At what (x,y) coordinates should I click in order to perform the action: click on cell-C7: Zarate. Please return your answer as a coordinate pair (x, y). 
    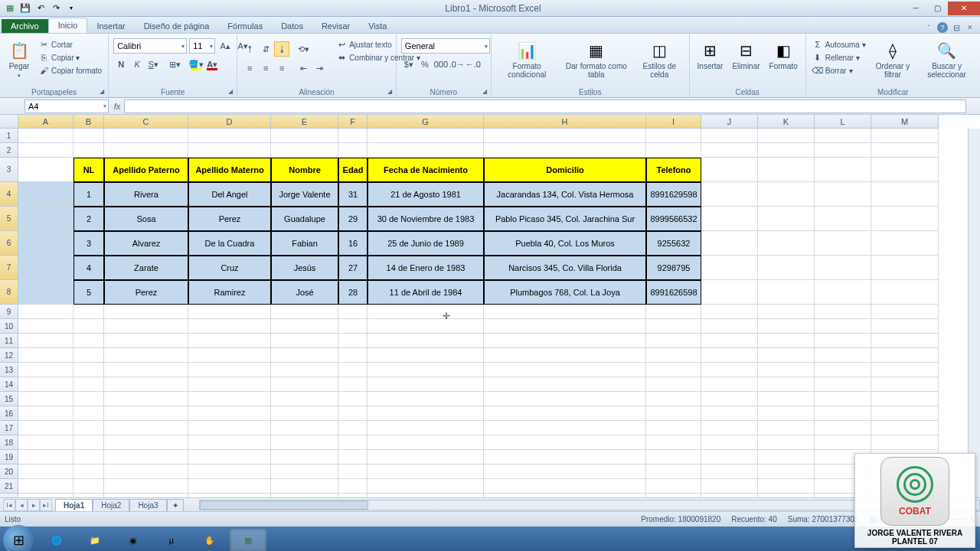
    Looking at the image, I should click on (146, 268).